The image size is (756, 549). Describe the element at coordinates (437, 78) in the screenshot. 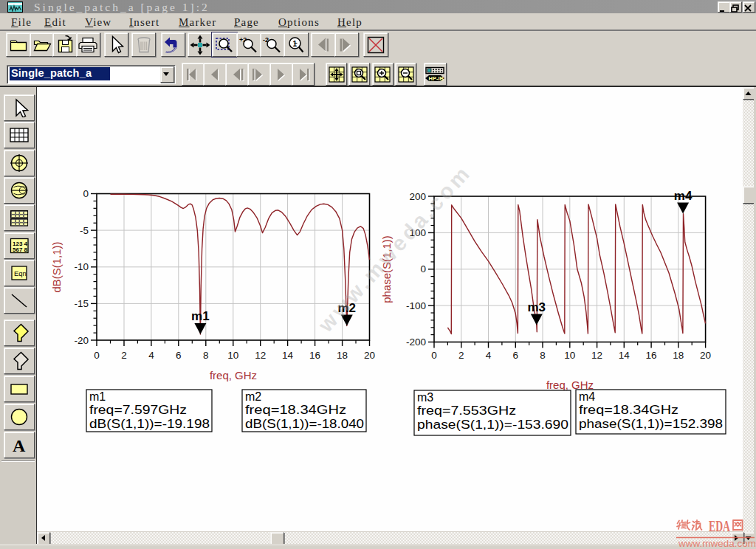

I see `svg-text: HP-IB` at that location.